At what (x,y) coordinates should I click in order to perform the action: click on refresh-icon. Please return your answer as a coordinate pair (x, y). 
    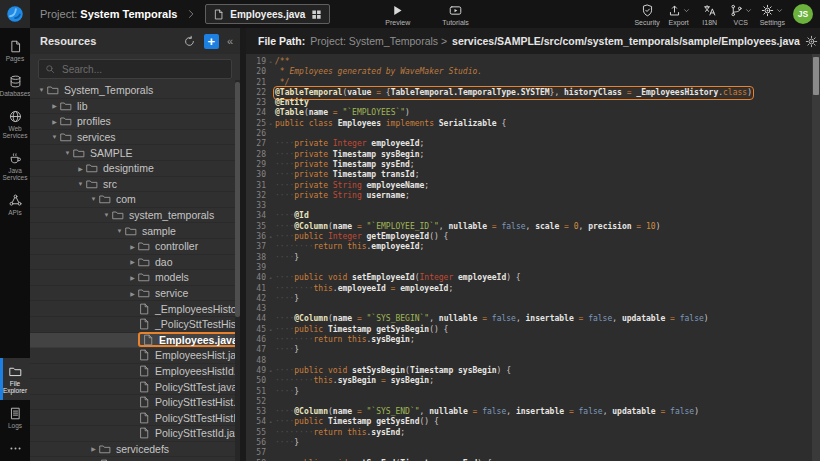
    Looking at the image, I should click on (190, 42).